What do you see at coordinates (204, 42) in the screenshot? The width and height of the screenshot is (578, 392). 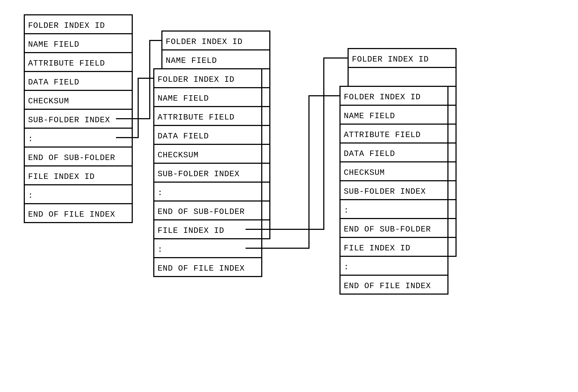 I see `level2-back-folder_index_id: FOLDER INDEX ID` at bounding box center [204, 42].